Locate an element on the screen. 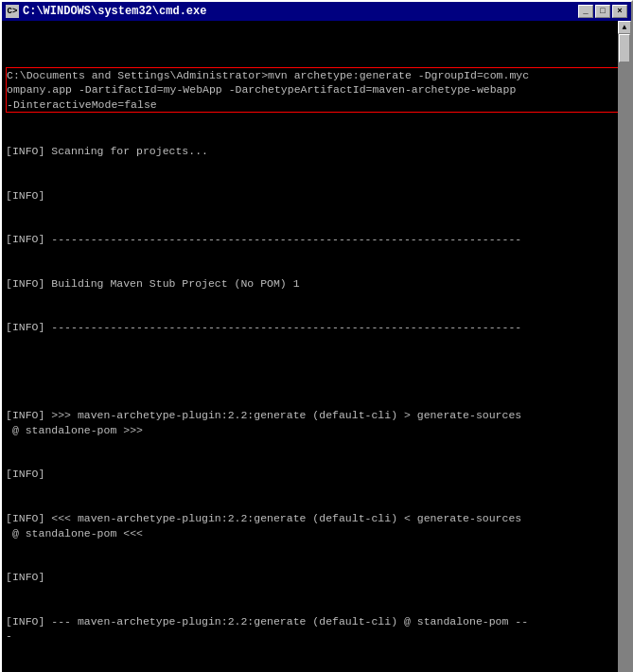  line-4: [INFO] Building Maven Stub Project (No P… is located at coordinates (316, 284).